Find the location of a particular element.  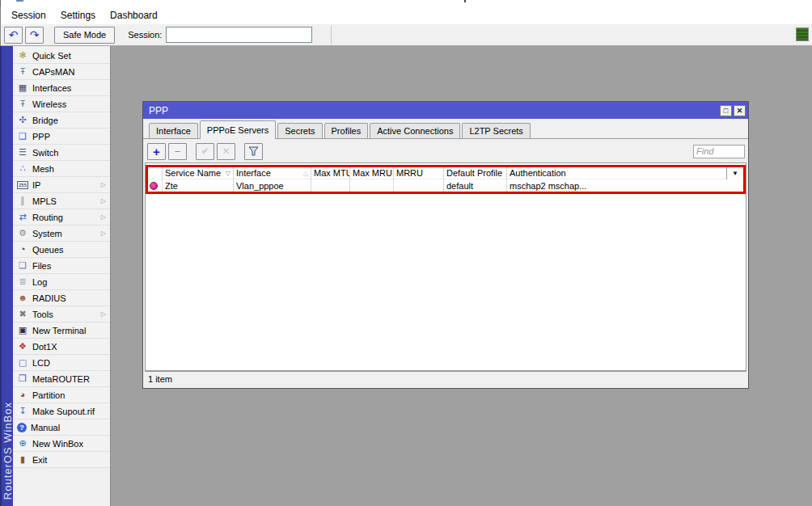

menu-settings: Settings is located at coordinates (78, 15).